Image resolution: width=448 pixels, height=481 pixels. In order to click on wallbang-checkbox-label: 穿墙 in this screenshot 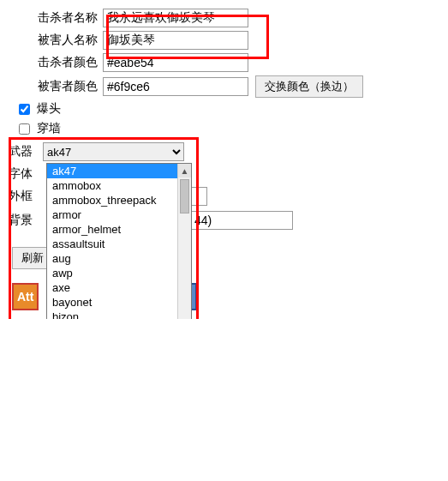, I will do `click(38, 128)`.